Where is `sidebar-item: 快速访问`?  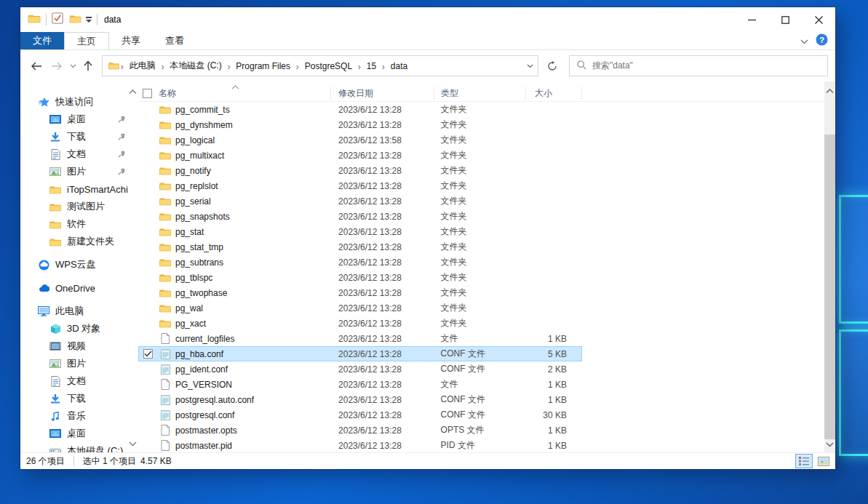
sidebar-item: 快速访问 is located at coordinates (74, 102).